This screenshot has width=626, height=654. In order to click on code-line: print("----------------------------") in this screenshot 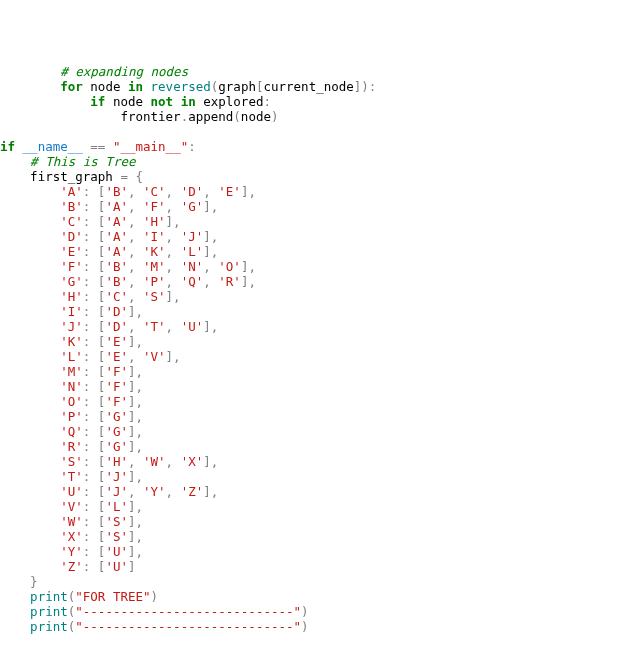, I will do `click(313, 626)`.